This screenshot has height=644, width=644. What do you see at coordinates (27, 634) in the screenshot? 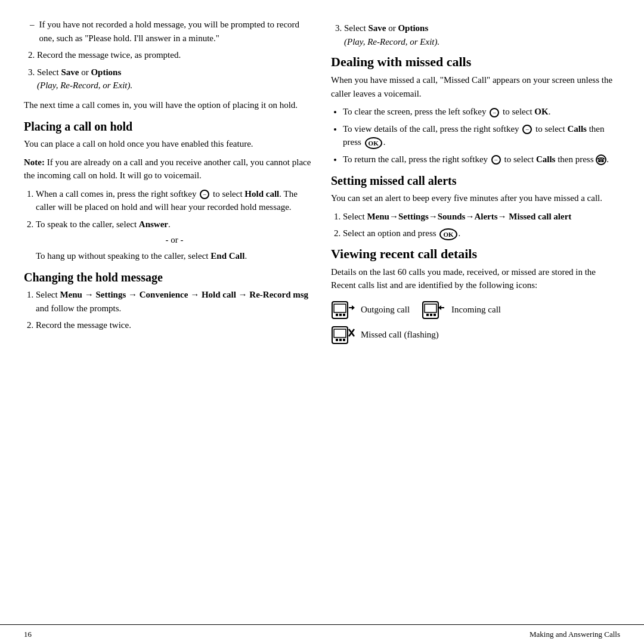
I see `page-number: 16` at bounding box center [27, 634].